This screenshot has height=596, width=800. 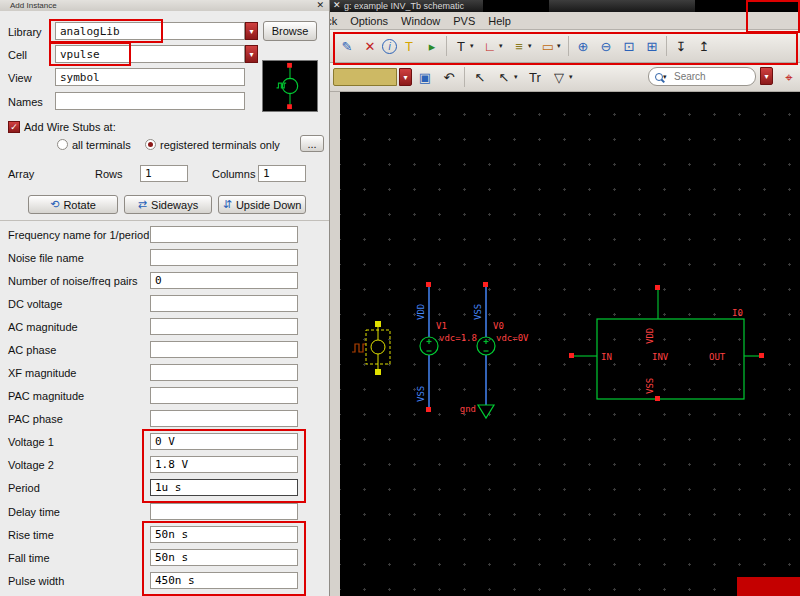 What do you see at coordinates (262, 204) in the screenshot?
I see `upside-down-button: ⇵ Upside Down` at bounding box center [262, 204].